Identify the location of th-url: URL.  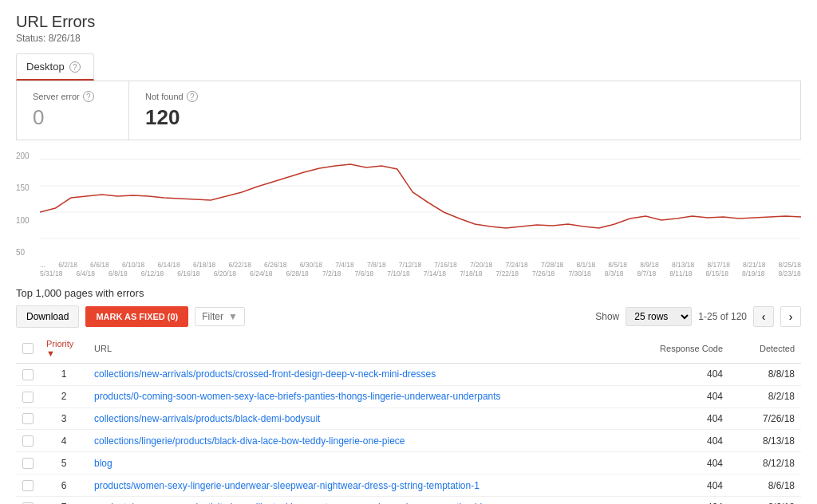
(361, 349).